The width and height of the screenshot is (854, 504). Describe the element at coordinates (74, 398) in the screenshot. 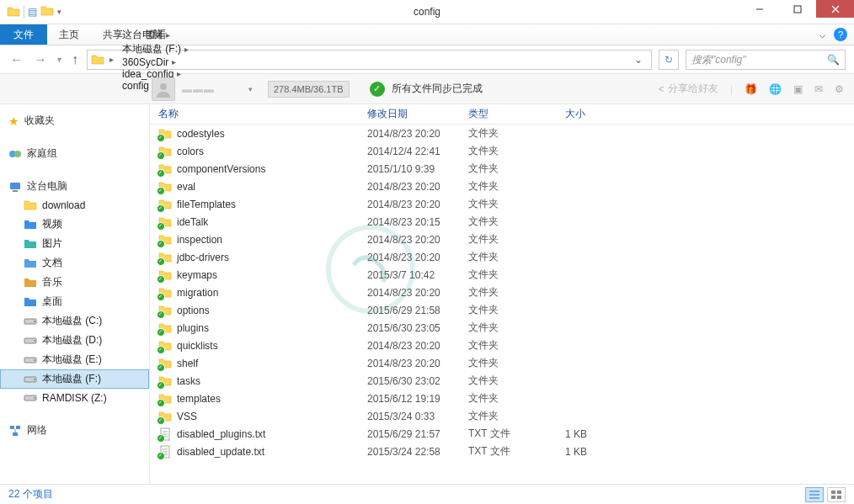

I see `sidebar-item-drive-10: RAMDISK (Z:)` at that location.